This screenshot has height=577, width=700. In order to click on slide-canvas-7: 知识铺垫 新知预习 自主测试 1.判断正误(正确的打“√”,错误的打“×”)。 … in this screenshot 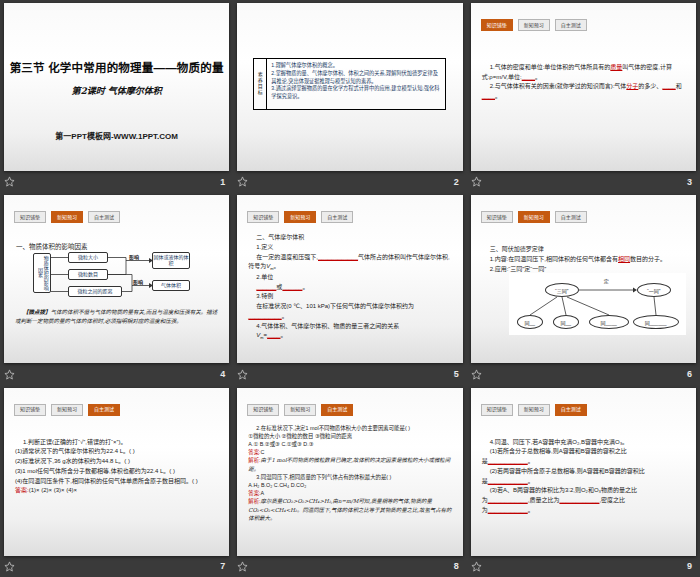, I will do `click(116, 472)`.